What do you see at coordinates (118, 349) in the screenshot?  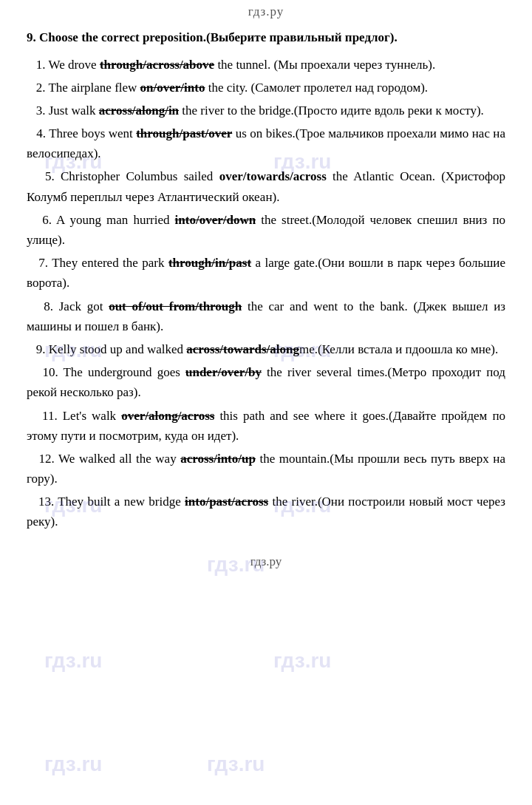 I see `item-9-before: Kelly stood up and walked` at bounding box center [118, 349].